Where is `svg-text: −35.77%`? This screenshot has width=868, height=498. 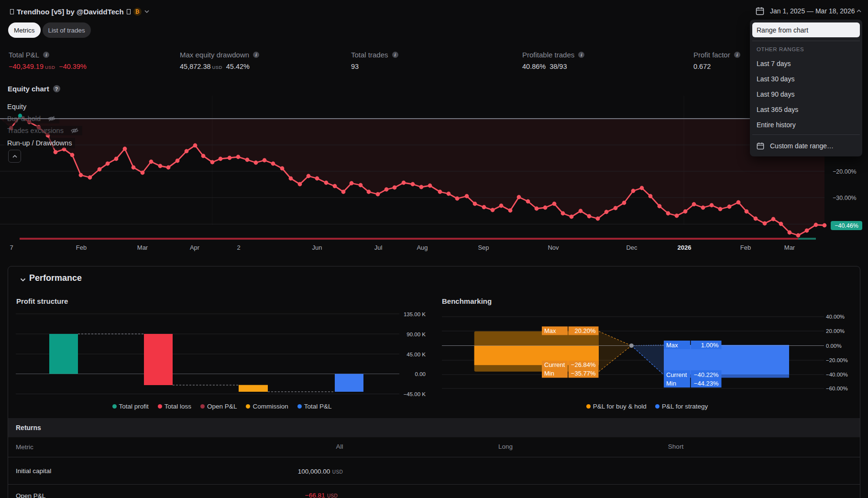
svg-text: −35.77% is located at coordinates (583, 373).